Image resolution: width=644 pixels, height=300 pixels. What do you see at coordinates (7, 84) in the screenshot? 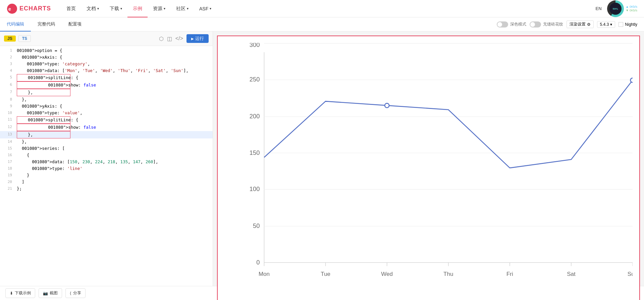
I see `line-number-6: 6` at bounding box center [7, 84].